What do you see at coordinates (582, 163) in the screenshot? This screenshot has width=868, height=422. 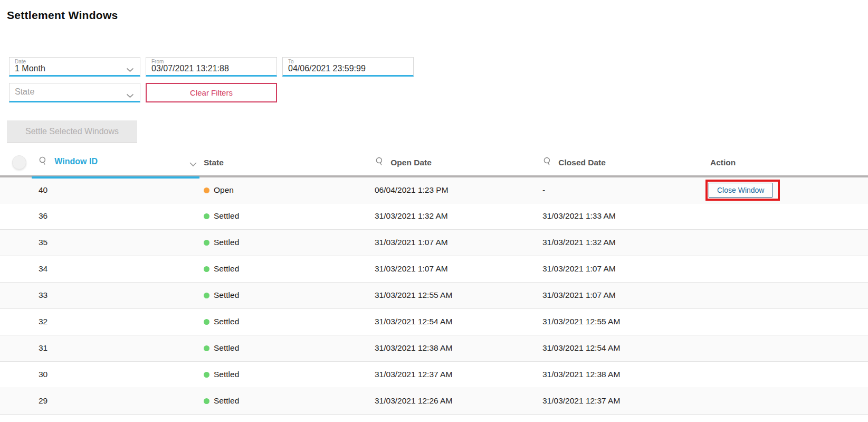 I see `column-label-closed-date: Closed Date` at bounding box center [582, 163].